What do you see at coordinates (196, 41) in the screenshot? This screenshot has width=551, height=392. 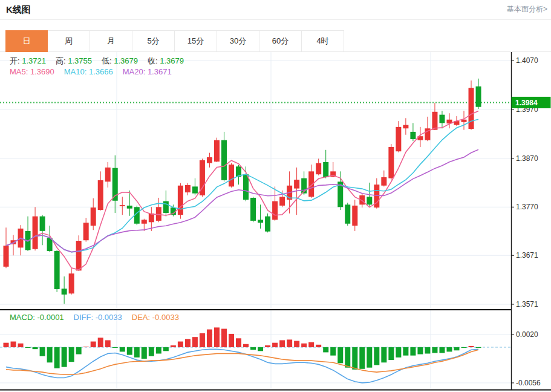 I see `tab-period-4: 15分` at bounding box center [196, 41].